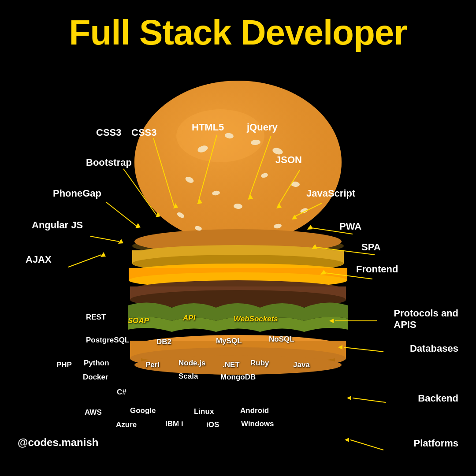  What do you see at coordinates (212, 425) in the screenshot?
I see `ingredient-ios: iOS` at bounding box center [212, 425].